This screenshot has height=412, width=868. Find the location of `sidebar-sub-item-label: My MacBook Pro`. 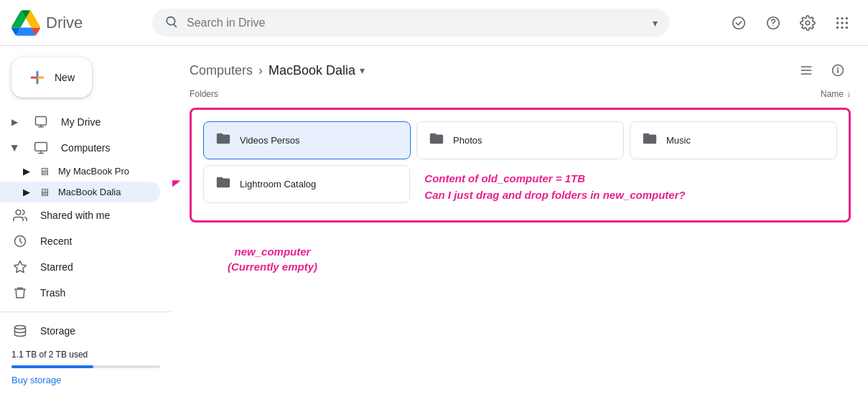

sidebar-sub-item-label: My MacBook Pro is located at coordinates (93, 171).